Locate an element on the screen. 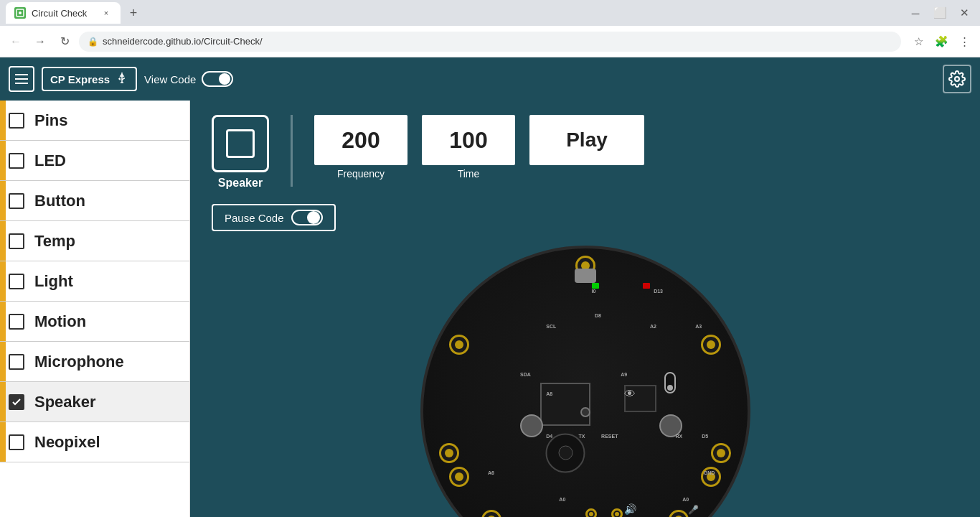 This screenshot has height=517, width=980. pause-code-toggle: Pause Code is located at coordinates (274, 218).